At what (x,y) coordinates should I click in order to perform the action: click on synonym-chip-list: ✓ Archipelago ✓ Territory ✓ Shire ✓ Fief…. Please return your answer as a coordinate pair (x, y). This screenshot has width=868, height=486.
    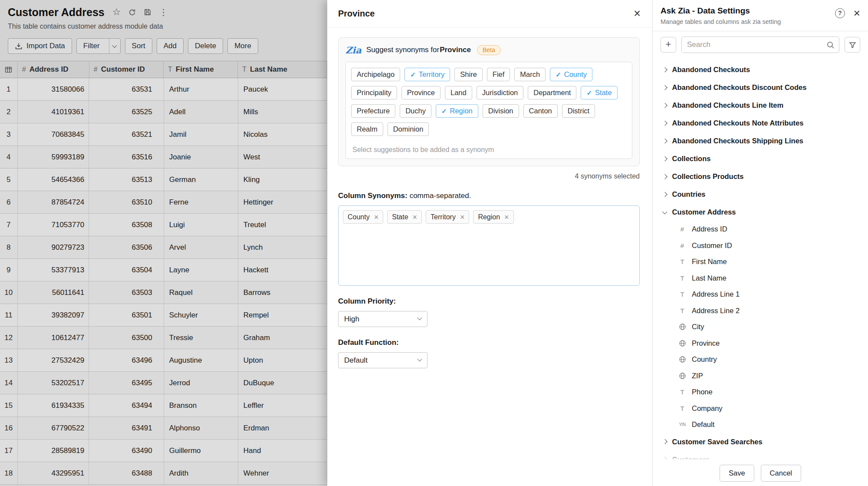
    Looking at the image, I should click on (489, 102).